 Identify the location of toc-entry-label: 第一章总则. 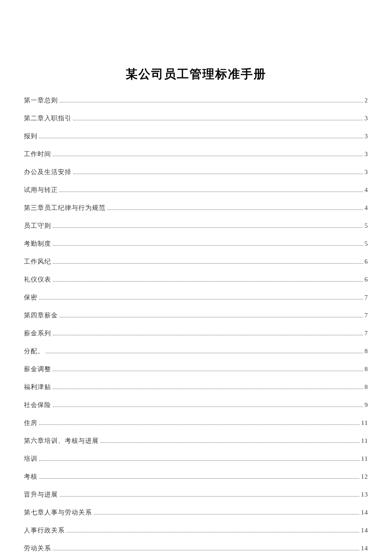
(41, 101).